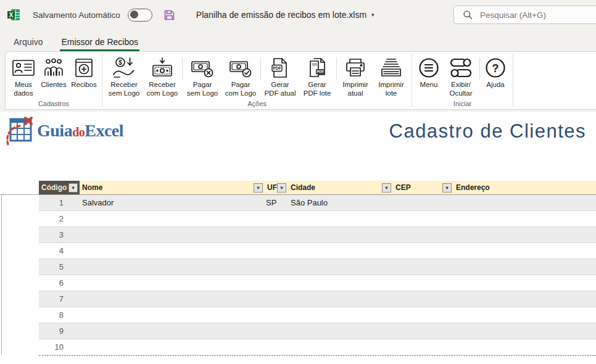 This screenshot has height=364, width=596. Describe the element at coordinates (495, 72) in the screenshot. I see `ribbon-button-ajuda: ? Ajuda` at that location.